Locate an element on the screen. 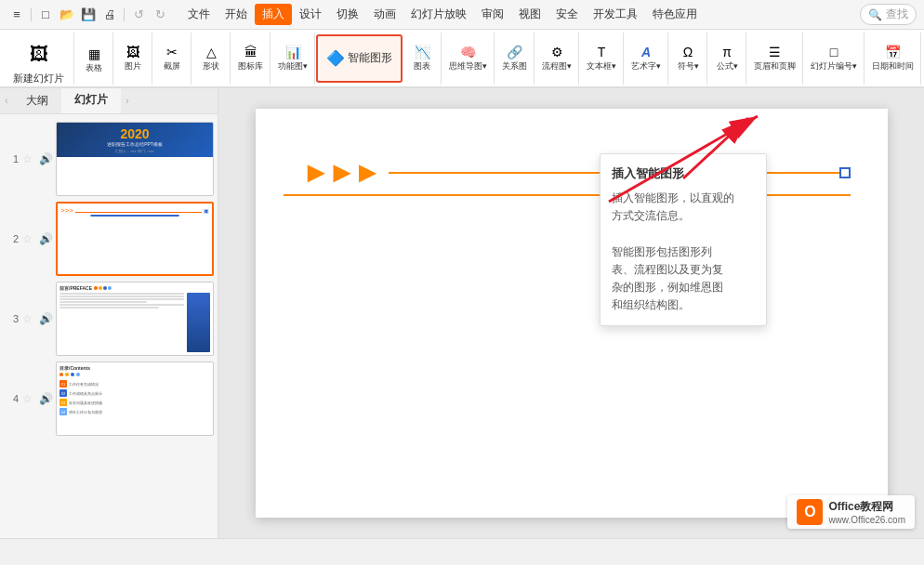 This screenshot has height=565, width=924. shape-icon: △ is located at coordinates (212, 52).